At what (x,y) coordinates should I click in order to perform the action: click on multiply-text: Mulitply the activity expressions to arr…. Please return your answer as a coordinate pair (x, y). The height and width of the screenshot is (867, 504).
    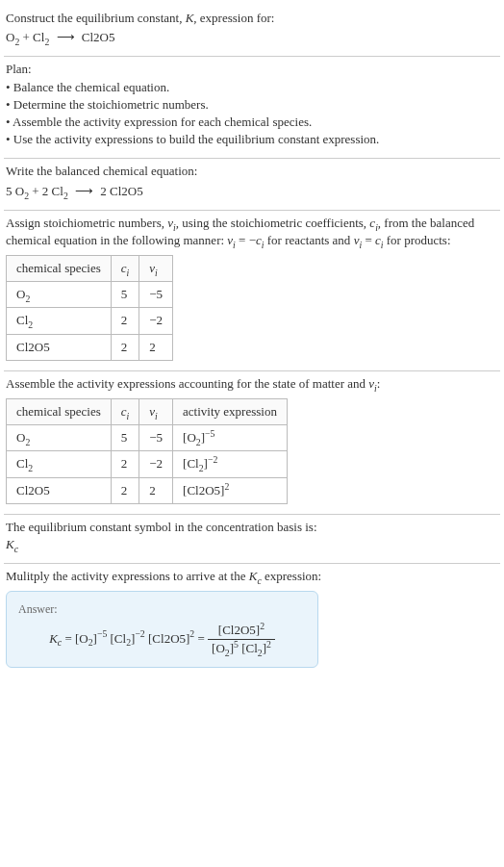
    Looking at the image, I should click on (252, 576).